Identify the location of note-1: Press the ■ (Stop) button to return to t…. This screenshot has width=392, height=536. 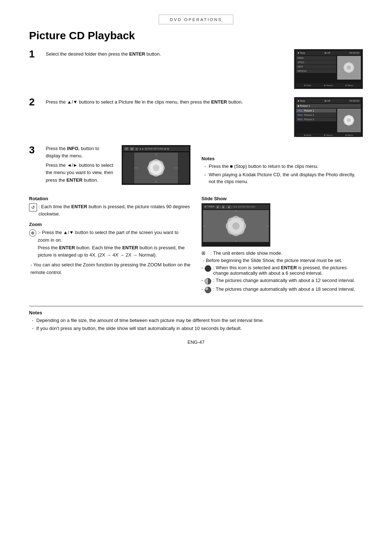
(284, 166).